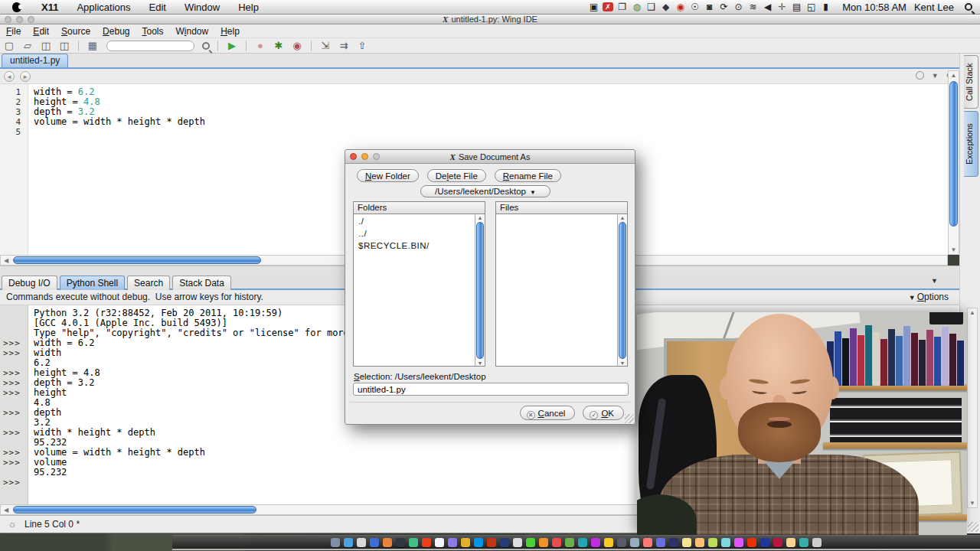 The image size is (980, 551). Describe the element at coordinates (622, 291) in the screenshot. I see `files-scrollbar: ▲ ▼` at that location.